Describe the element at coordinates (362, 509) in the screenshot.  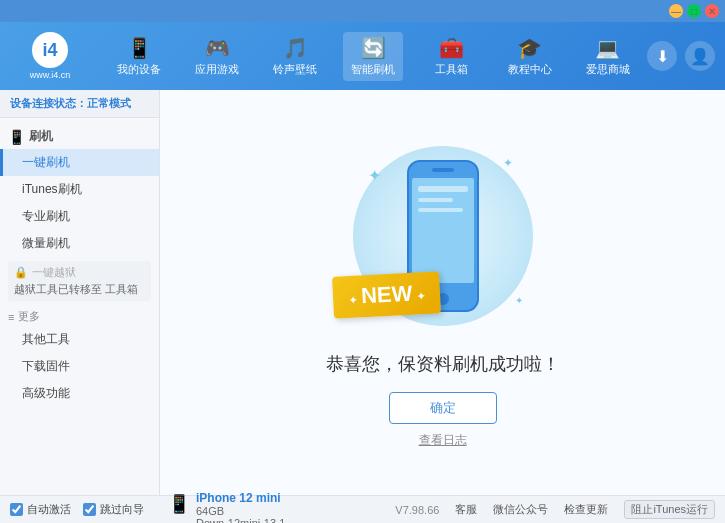
I see `bottombar: 自动激活 跳过向导 📱 iPhone 12 mini 64GB Down-12m…` at that location.